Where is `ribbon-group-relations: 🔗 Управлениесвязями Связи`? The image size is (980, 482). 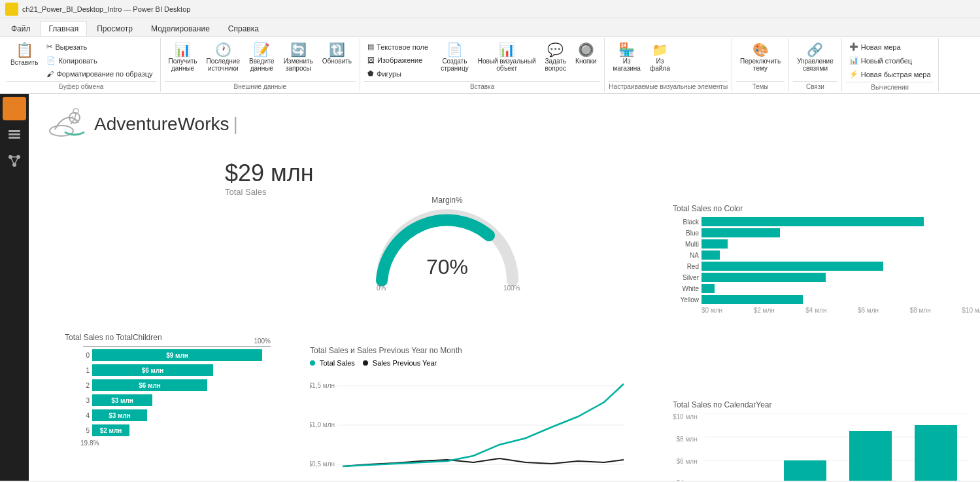
ribbon-group-relations: 🔗 Управлениесвязями Связи is located at coordinates (816, 65).